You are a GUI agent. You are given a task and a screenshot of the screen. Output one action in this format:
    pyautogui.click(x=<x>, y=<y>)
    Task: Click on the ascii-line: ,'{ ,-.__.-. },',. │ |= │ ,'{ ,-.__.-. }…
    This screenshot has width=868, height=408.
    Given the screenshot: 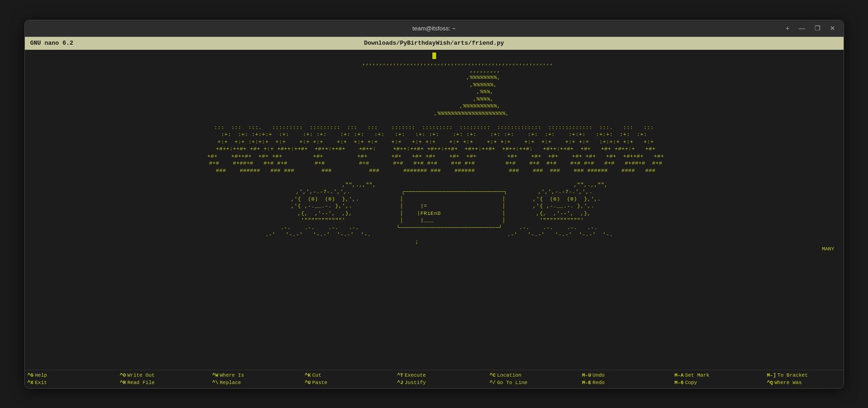 What is the action you would take?
    pyautogui.click(x=434, y=206)
    